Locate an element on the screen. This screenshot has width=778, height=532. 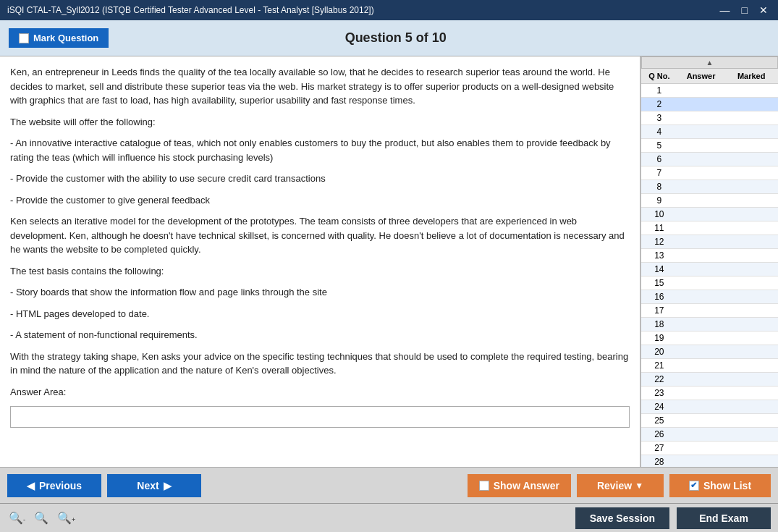
q-row-number: 3 is located at coordinates (659, 118).